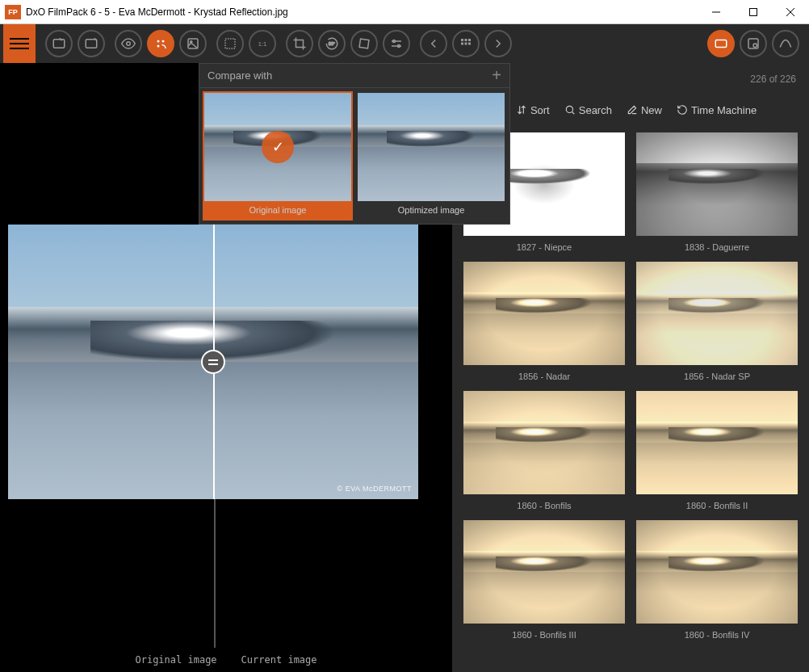 The image size is (809, 672). I want to click on preset-item: 1838 - Daguerre, so click(717, 192).